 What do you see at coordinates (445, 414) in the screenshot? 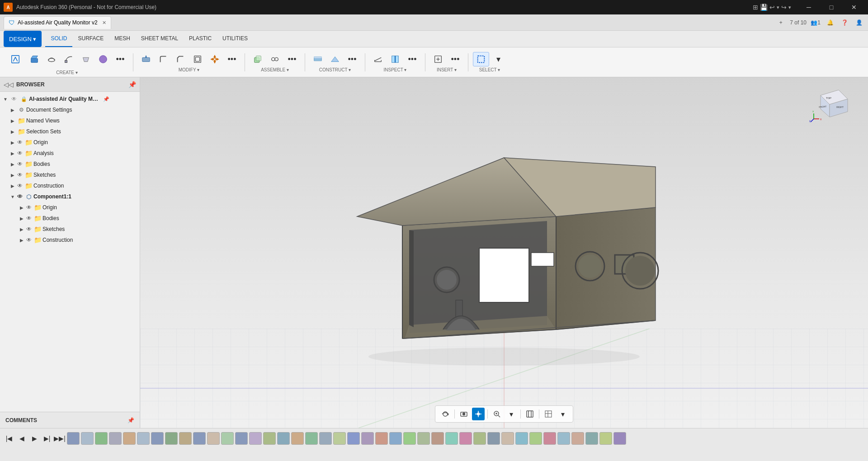
I see `orbit-button` at bounding box center [445, 414].